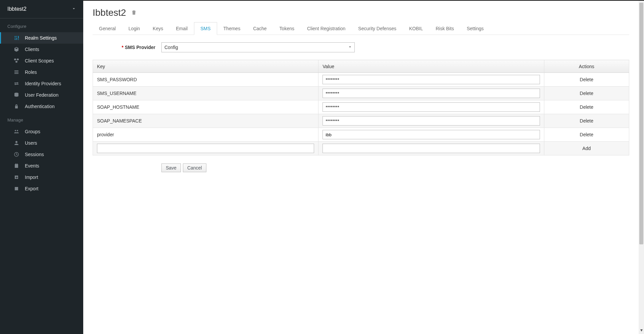  I want to click on scrollbar-thumb, so click(641, 124).